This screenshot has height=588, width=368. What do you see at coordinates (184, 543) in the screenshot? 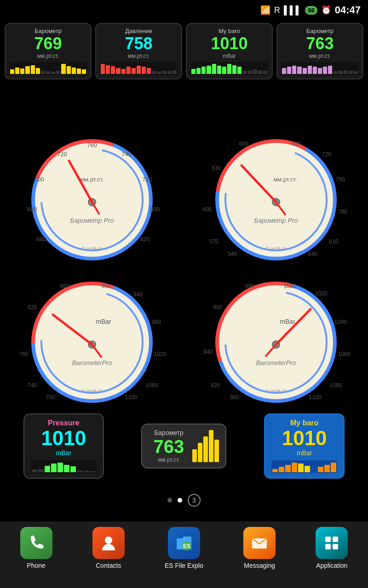
I see `es-file-icon: ES` at bounding box center [184, 543].